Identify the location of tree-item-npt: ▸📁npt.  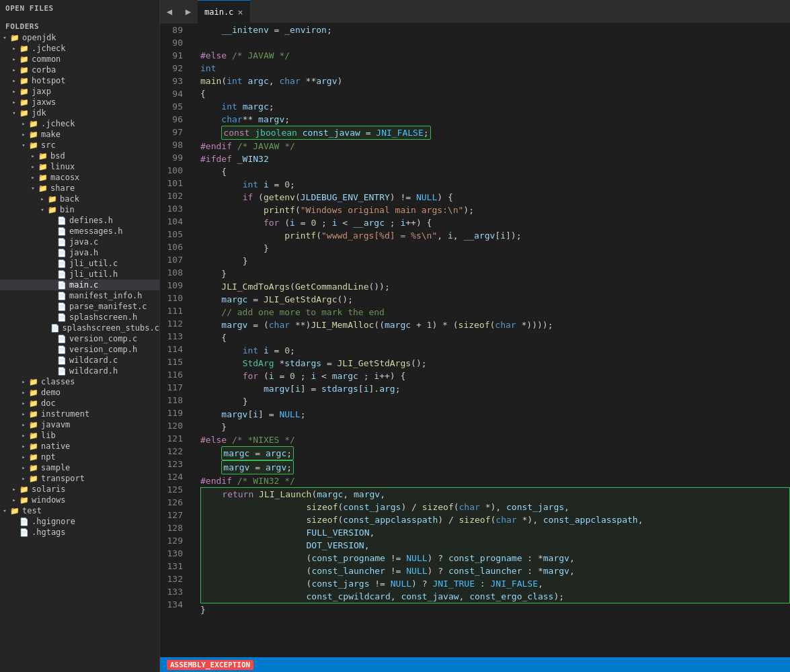
(79, 457).